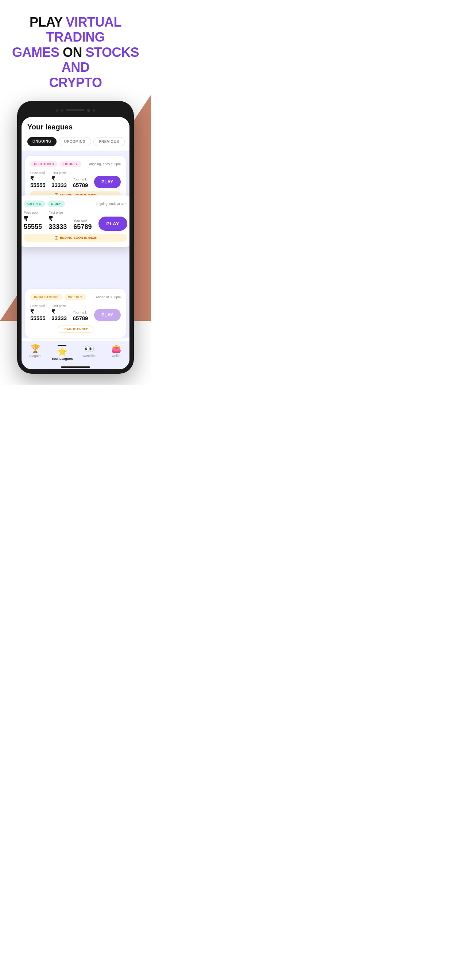 This screenshot has height=980, width=453. I want to click on screen-header: Your leagues, so click(75, 126).